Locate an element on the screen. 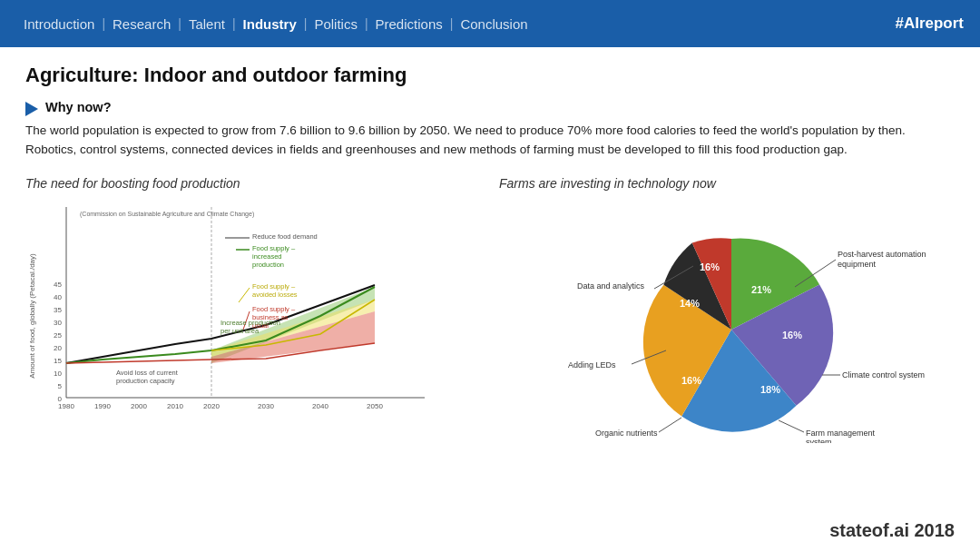 This screenshot has height=552, width=980. svg-text: 5 is located at coordinates (60, 387).